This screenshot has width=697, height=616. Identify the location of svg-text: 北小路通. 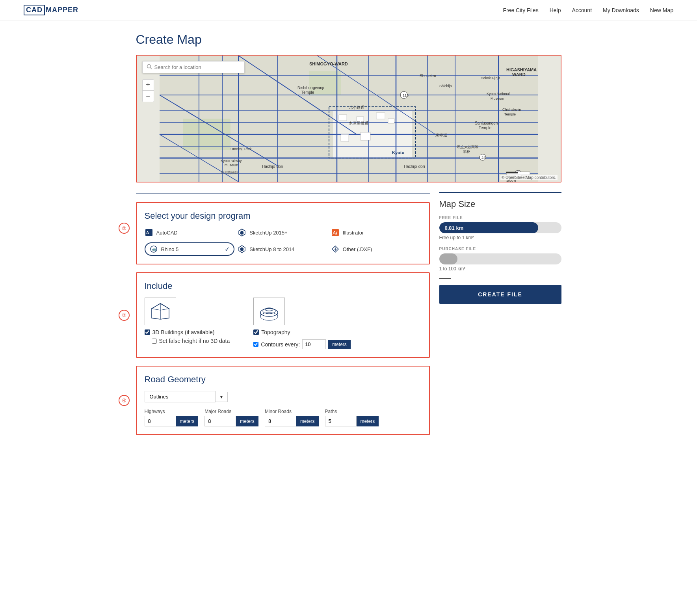
(357, 107).